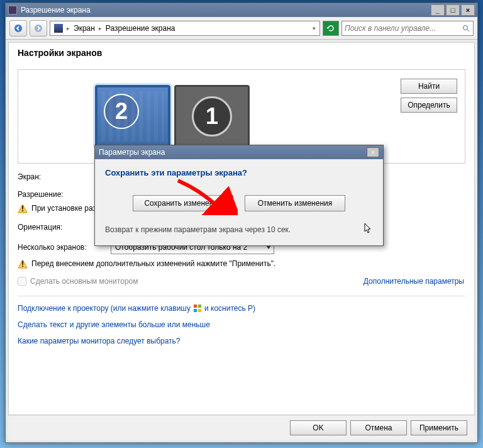 Image resolution: width=483 pixels, height=448 pixels. What do you see at coordinates (239, 172) in the screenshot?
I see `dialog-question: Сохранить эти параметры экрана?` at bounding box center [239, 172].